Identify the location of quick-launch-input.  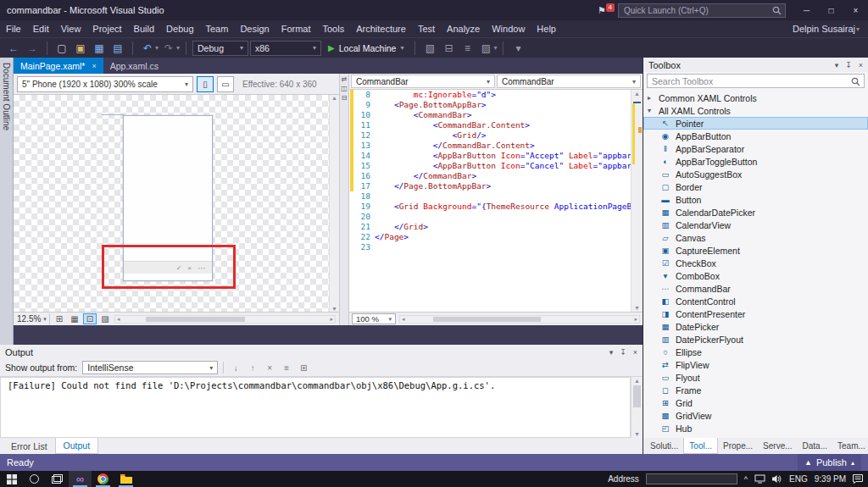
(702, 10).